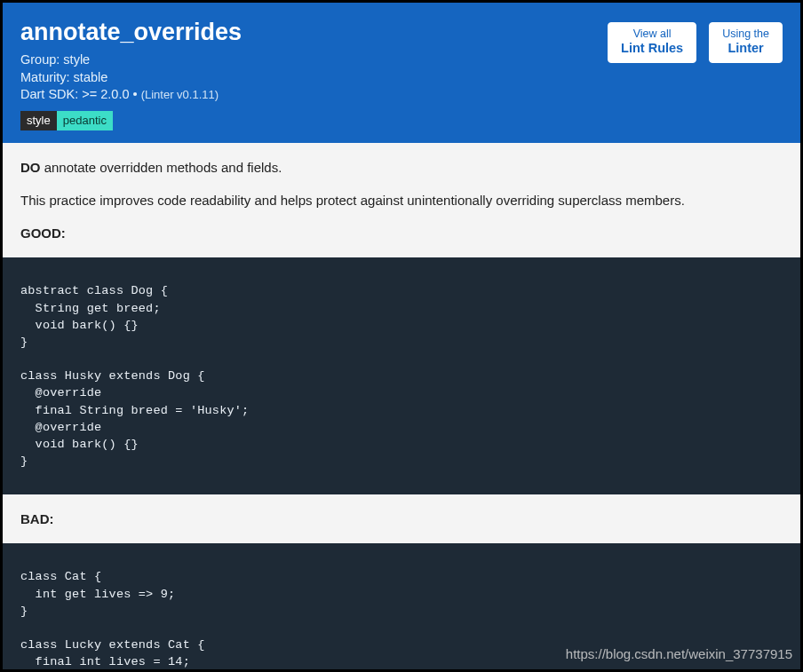 The width and height of the screenshot is (803, 672). I want to click on view-all-lint-rules-button: View all Lint Rules, so click(652, 43).